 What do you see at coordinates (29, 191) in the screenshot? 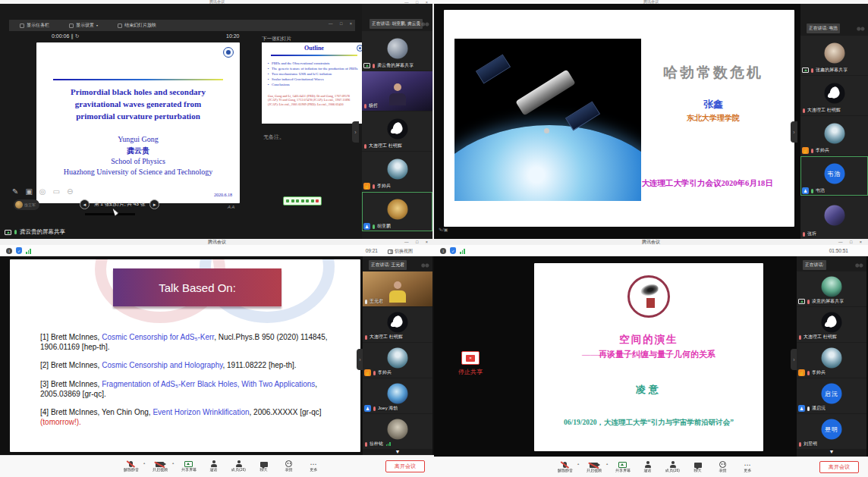
I see `slides-grid-icon: ▣` at bounding box center [29, 191].